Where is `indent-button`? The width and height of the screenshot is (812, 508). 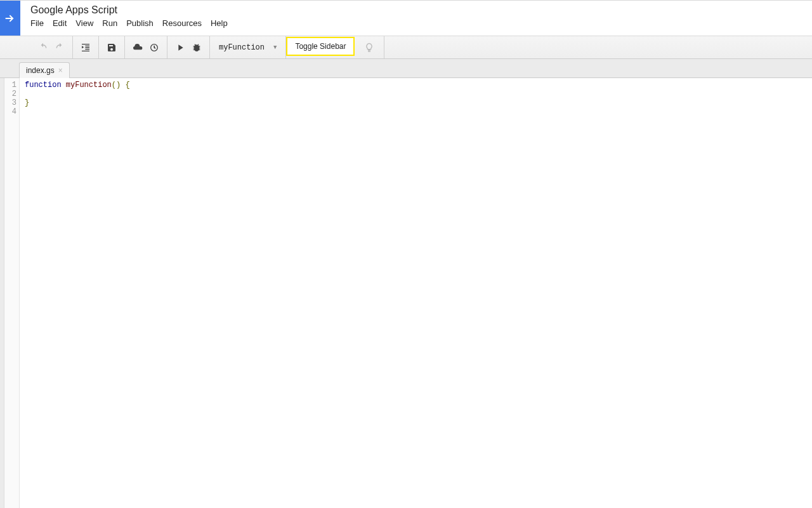 indent-button is located at coordinates (86, 48).